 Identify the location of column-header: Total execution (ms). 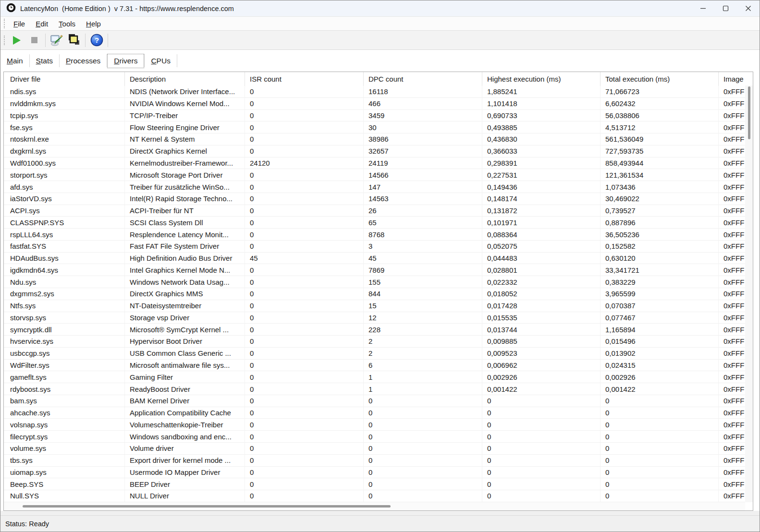
(660, 79).